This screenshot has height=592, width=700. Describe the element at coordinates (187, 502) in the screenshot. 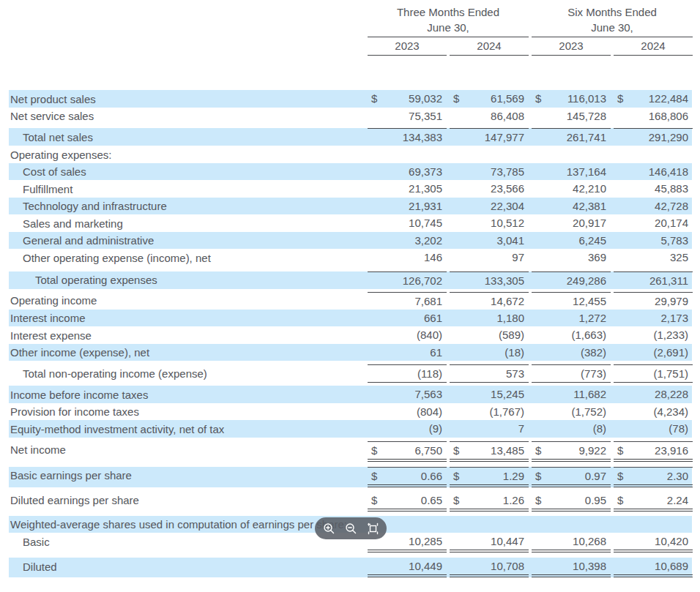

I see `row-label: Diluted earnings per share` at that location.